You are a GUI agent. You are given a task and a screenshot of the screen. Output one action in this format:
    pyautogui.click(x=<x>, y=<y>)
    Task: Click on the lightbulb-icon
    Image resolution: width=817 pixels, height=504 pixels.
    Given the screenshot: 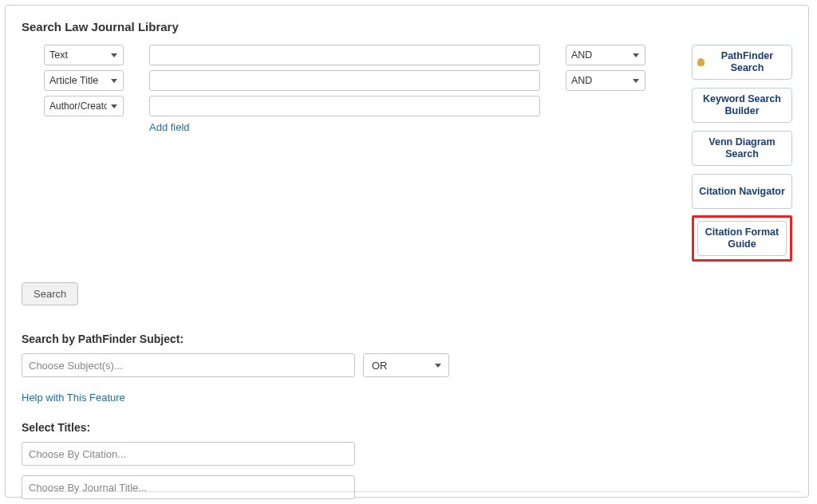 What is the action you would take?
    pyautogui.click(x=701, y=62)
    